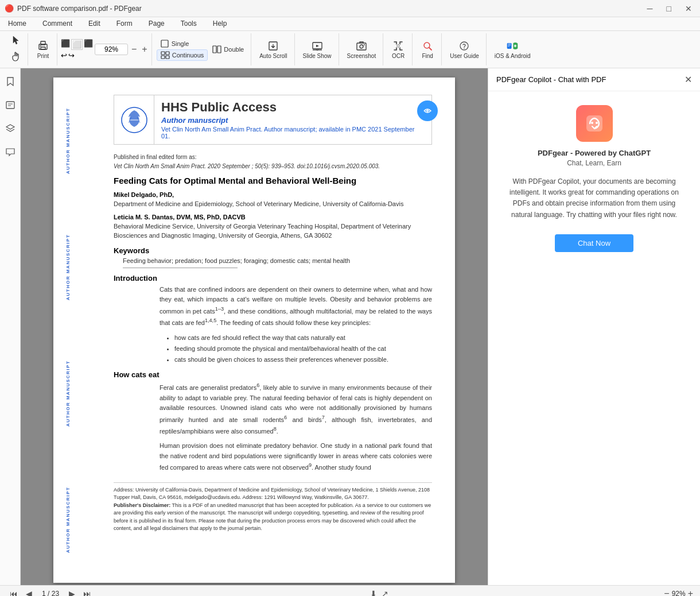  Describe the element at coordinates (362, 49) in the screenshot. I see `screenshot-group: Screenshot` at that location.